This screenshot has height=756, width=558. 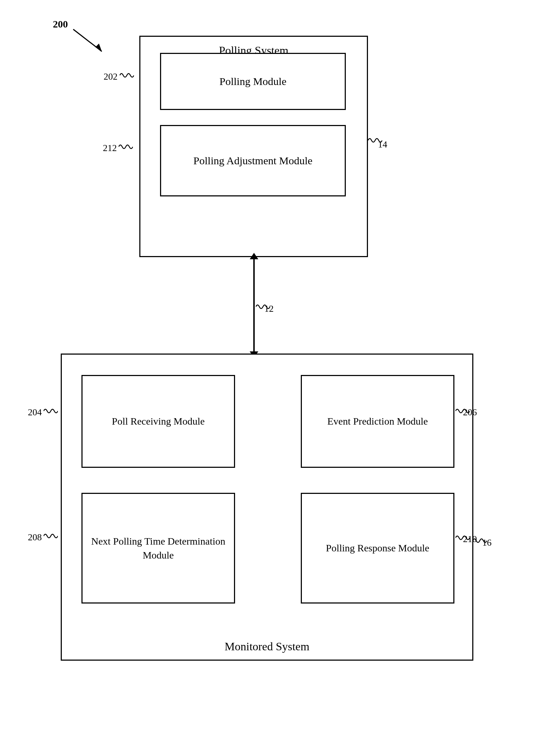 What do you see at coordinates (470, 412) in the screenshot?
I see `ref-label-206: 206` at bounding box center [470, 412].